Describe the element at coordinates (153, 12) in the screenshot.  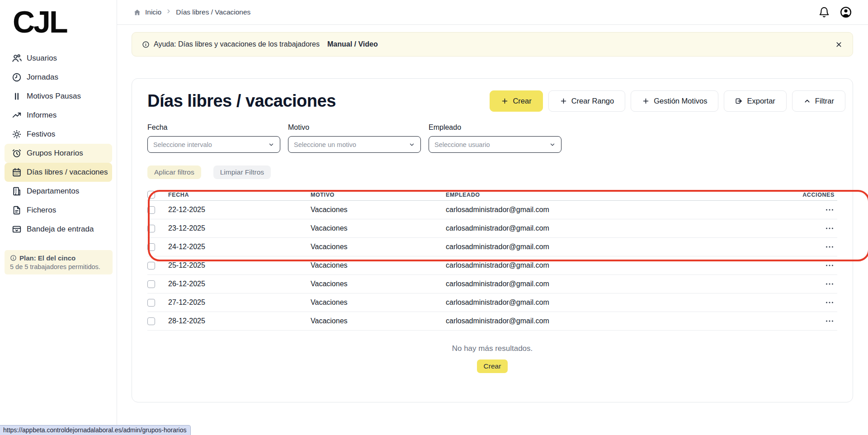
I see `breadcrumb-home: Inicio` at that location.